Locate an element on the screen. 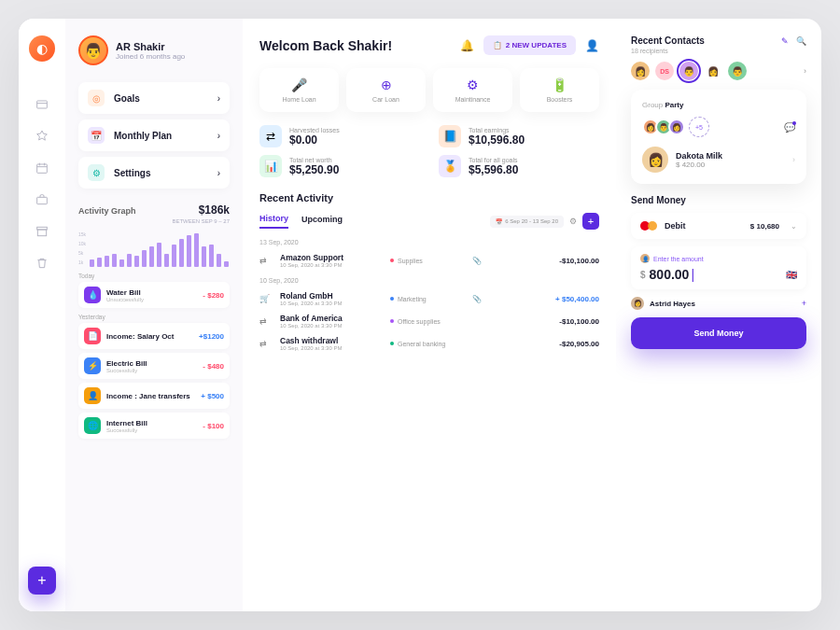 This screenshot has width=840, height=630. updates-button: 📋 2 NEW UPDATES is located at coordinates (530, 45).